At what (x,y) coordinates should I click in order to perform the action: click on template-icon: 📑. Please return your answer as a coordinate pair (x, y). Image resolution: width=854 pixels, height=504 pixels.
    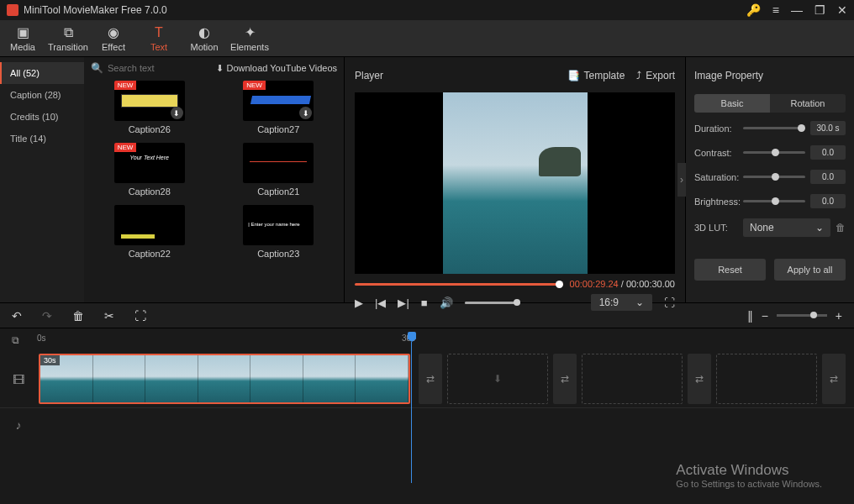
    Looking at the image, I should click on (573, 76).